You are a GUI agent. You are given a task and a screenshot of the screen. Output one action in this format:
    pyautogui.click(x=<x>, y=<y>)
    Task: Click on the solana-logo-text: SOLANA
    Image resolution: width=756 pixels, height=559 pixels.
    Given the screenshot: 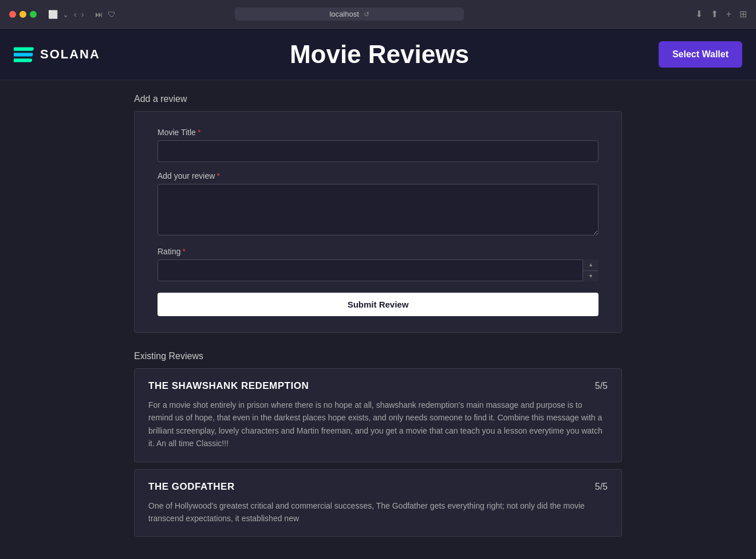 What is the action you would take?
    pyautogui.click(x=70, y=54)
    